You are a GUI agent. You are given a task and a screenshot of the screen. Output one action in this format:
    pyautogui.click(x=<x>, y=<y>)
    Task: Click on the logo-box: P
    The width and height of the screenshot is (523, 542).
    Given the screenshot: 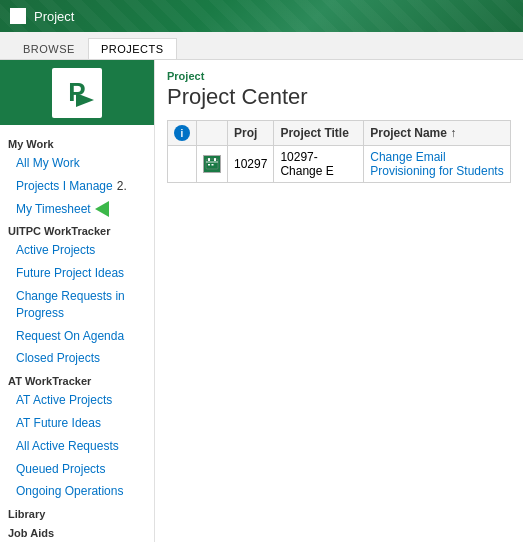 What is the action you would take?
    pyautogui.click(x=77, y=93)
    